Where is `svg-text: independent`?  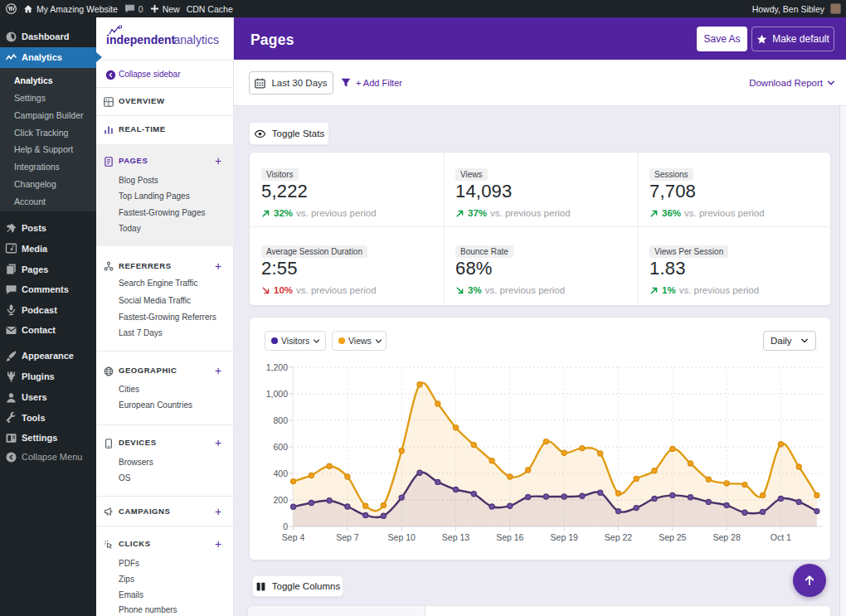 svg-text: independent is located at coordinates (141, 40).